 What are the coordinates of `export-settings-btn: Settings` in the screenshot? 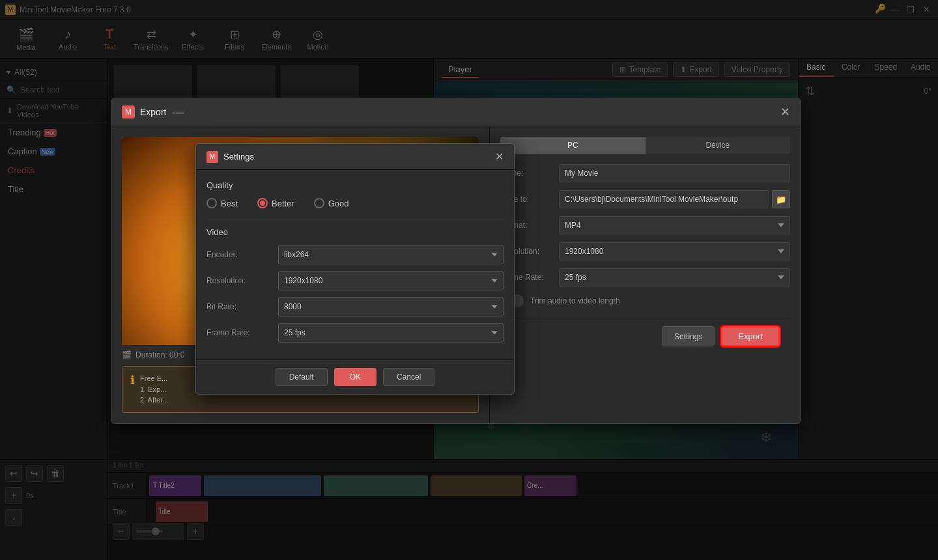 It's located at (688, 336).